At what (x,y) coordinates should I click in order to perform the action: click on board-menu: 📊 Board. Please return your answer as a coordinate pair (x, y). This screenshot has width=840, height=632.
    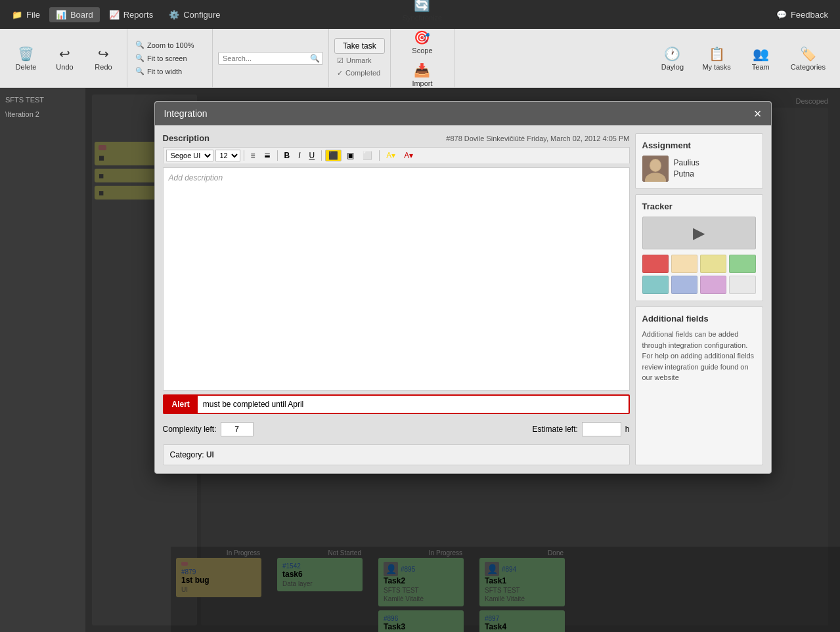
    Looking at the image, I should click on (75, 14).